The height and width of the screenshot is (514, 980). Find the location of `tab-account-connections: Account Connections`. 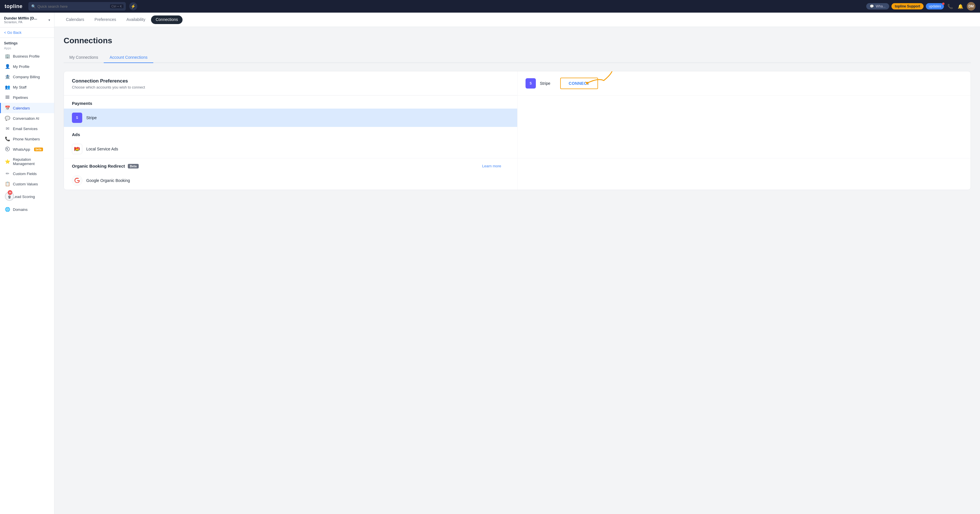

tab-account-connections: Account Connections is located at coordinates (129, 58).